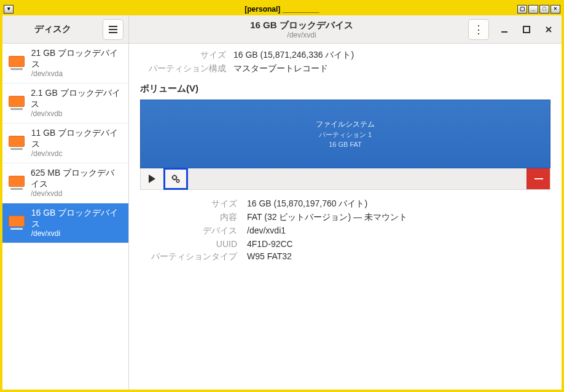 Image resolution: width=564 pixels, height=392 pixels. Describe the element at coordinates (65, 224) in the screenshot. I see `disk-item-xvdi: 16 GB ブロックデバイス /dev/xvdi` at that location.